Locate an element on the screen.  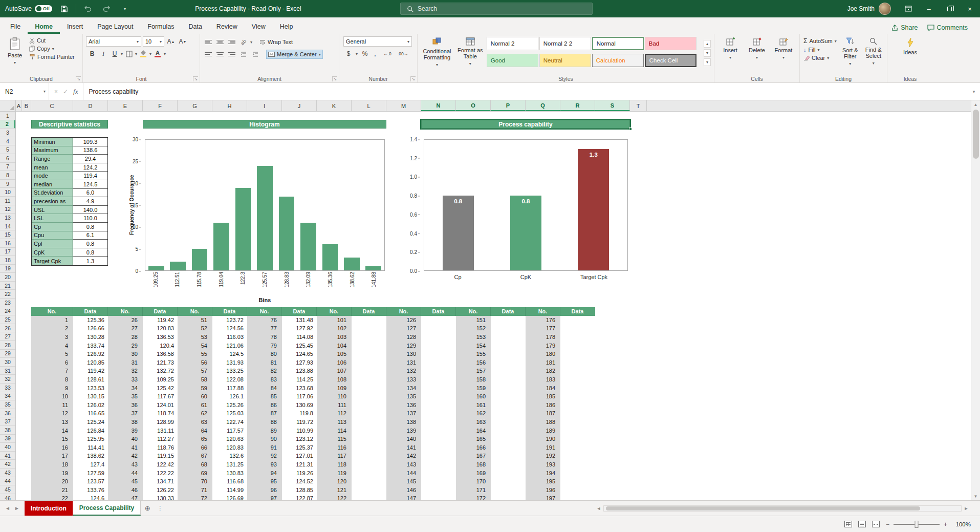
no-cell: 78 is located at coordinates (265, 337).